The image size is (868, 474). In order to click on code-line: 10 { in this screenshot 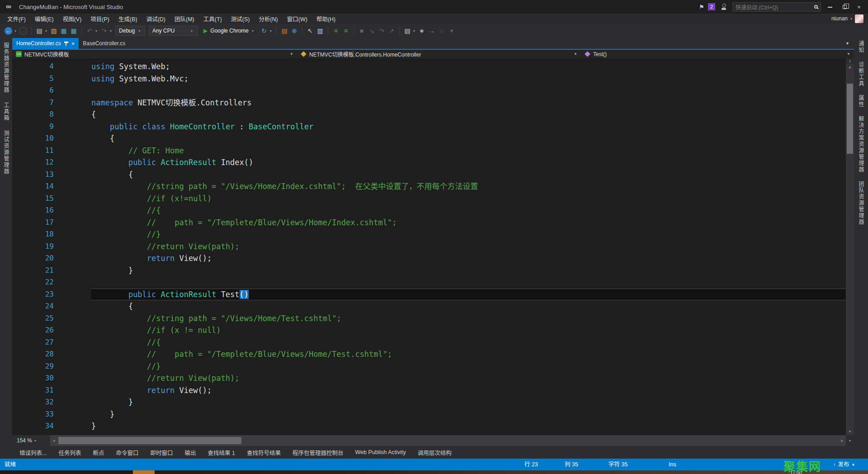, I will do `click(429, 138)`.